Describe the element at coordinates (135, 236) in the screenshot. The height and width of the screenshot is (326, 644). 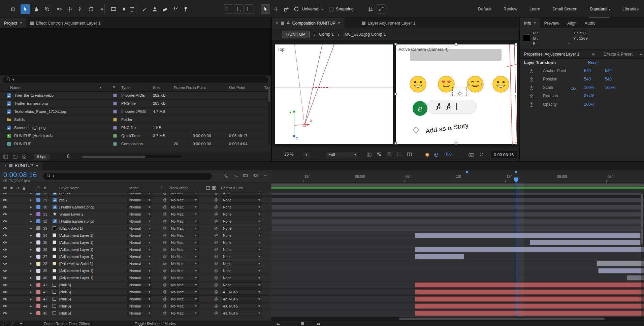
I see `layer-row-34: ▸34[Adjustment Layer 1]Normal▾@No Matt▾@…` at that location.